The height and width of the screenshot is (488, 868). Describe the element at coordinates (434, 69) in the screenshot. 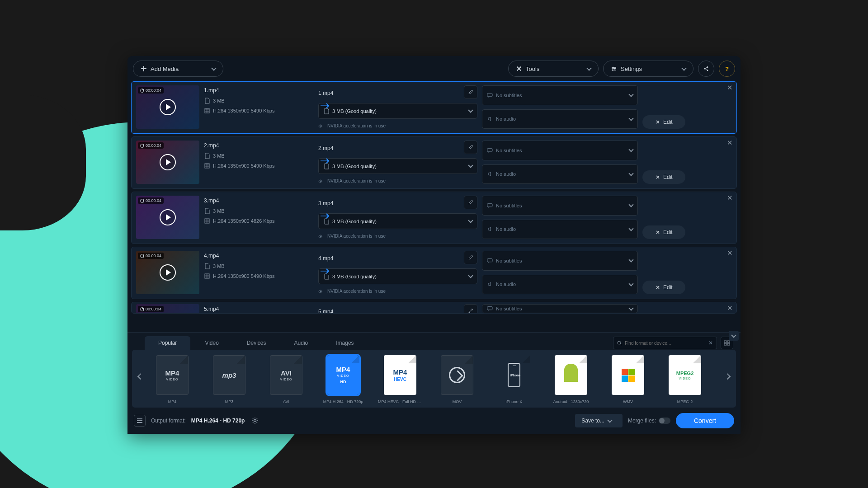

I see `top-toolbar: Add Media Tools Settings ?` at that location.